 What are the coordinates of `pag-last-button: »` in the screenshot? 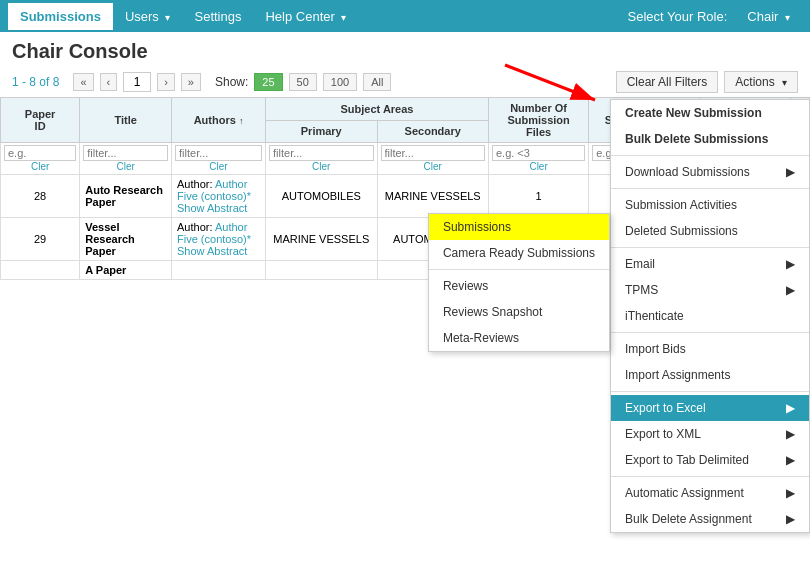 It's located at (191, 82).